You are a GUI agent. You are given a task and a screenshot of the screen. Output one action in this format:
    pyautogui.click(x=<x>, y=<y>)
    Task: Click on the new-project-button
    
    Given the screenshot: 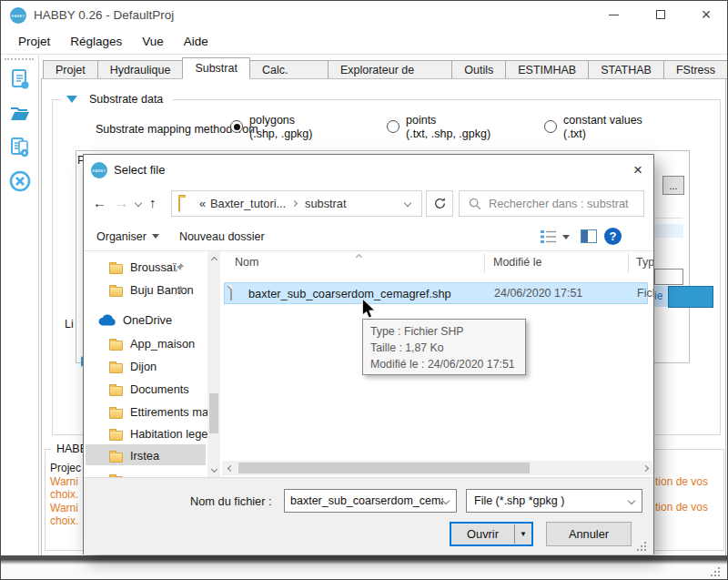 What is the action you would take?
    pyautogui.click(x=20, y=79)
    